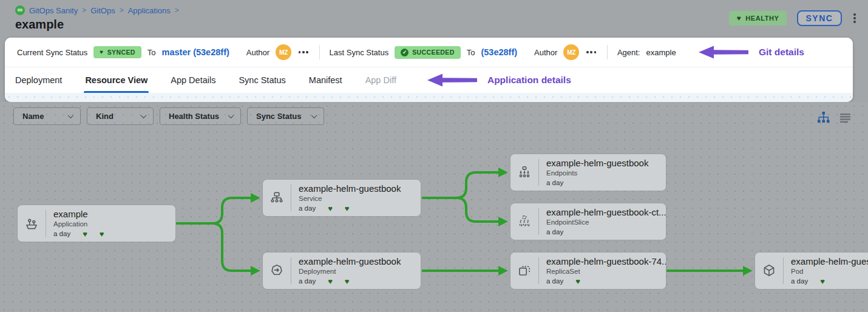 The height and width of the screenshot is (312, 868). What do you see at coordinates (762, 18) in the screenshot?
I see `health-badge-label: HEALTHY` at bounding box center [762, 18].